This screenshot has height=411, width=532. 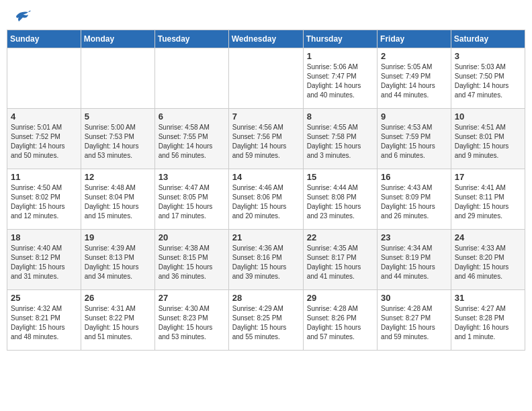 What do you see at coordinates (118, 263) in the screenshot?
I see `day-info: Sunrise: 4:39 AM Sunset: 8:13 PM Dayligh…` at bounding box center [118, 263].